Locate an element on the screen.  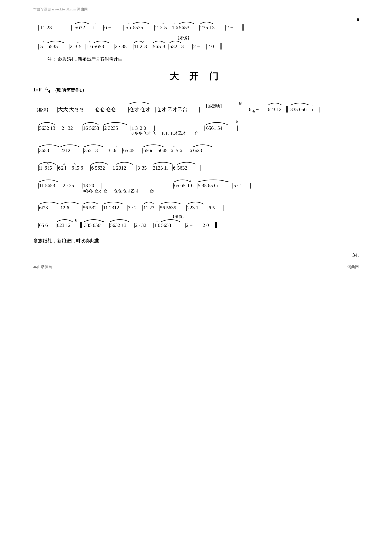
svg-text: 5653 is located at coordinates (166, 225).